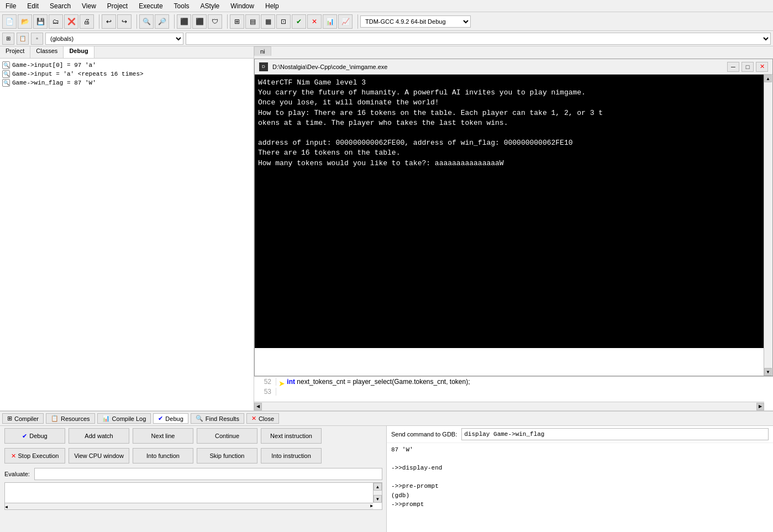 The height and width of the screenshot is (532, 773). What do you see at coordinates (24, 436) in the screenshot?
I see `debug-check-icon: ✔` at bounding box center [24, 436].